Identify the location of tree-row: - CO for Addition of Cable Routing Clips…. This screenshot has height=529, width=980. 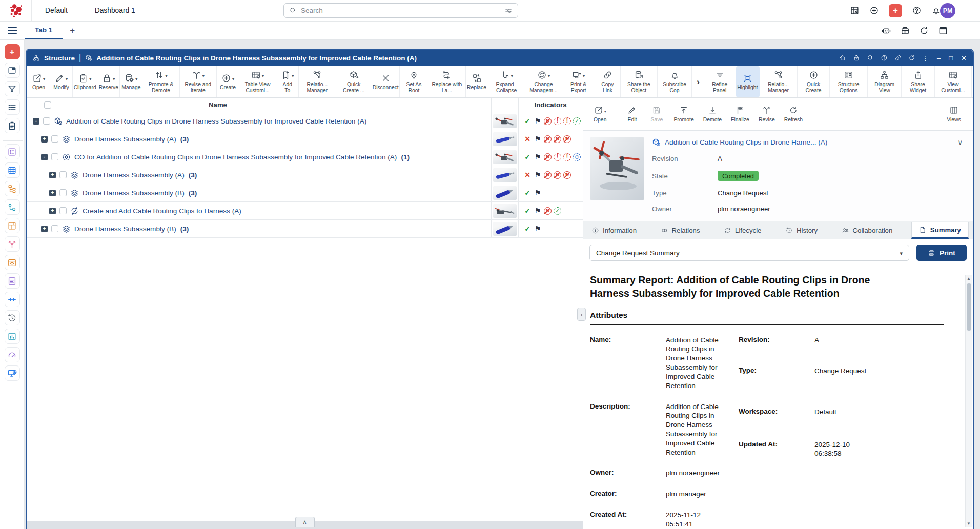
(304, 157).